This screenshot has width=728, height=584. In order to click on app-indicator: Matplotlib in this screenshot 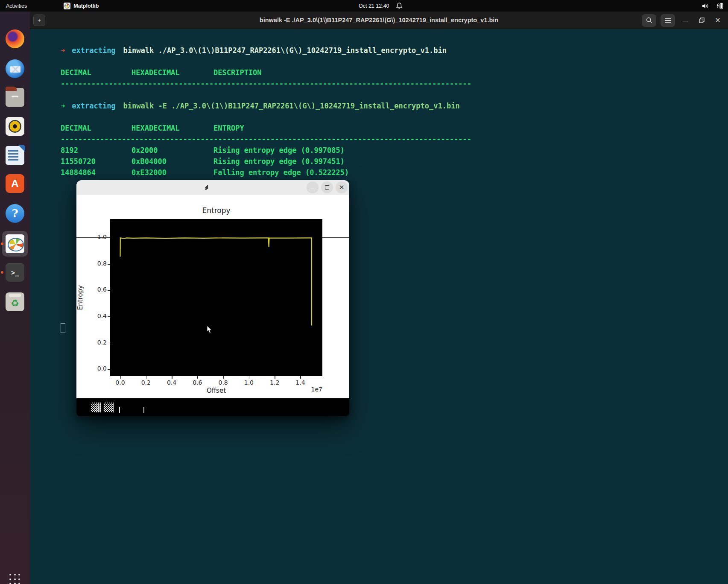, I will do `click(81, 6)`.